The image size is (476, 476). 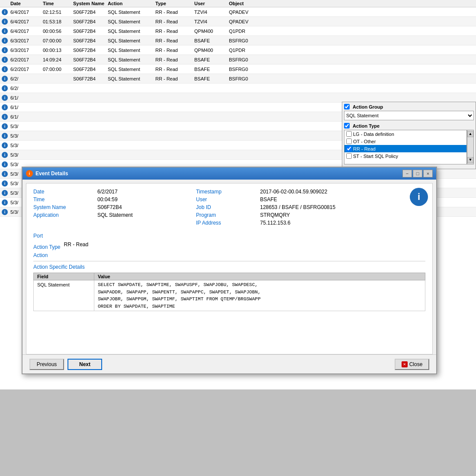 What do you see at coordinates (470, 160) in the screenshot?
I see `scroll-down-btn: ▼` at bounding box center [470, 160].